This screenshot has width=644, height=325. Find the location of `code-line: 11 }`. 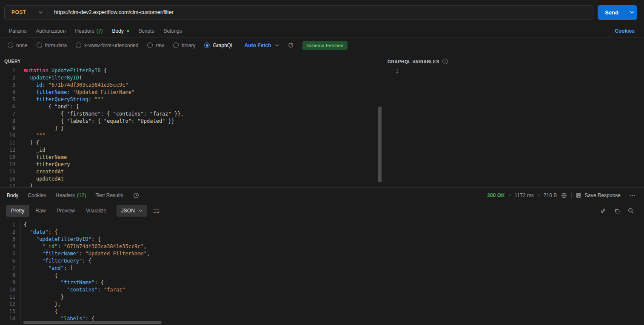

code-line: 11 } is located at coordinates (322, 297).